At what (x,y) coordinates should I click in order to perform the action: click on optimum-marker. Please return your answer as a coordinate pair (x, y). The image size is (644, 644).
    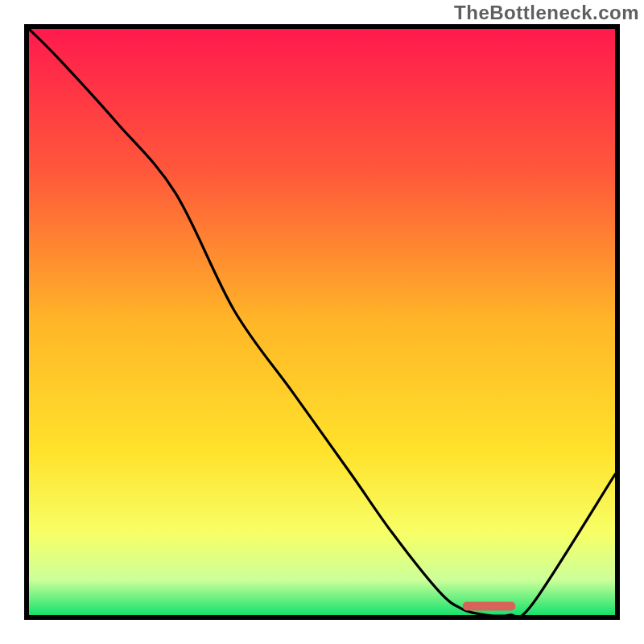
    Looking at the image, I should click on (489, 607).